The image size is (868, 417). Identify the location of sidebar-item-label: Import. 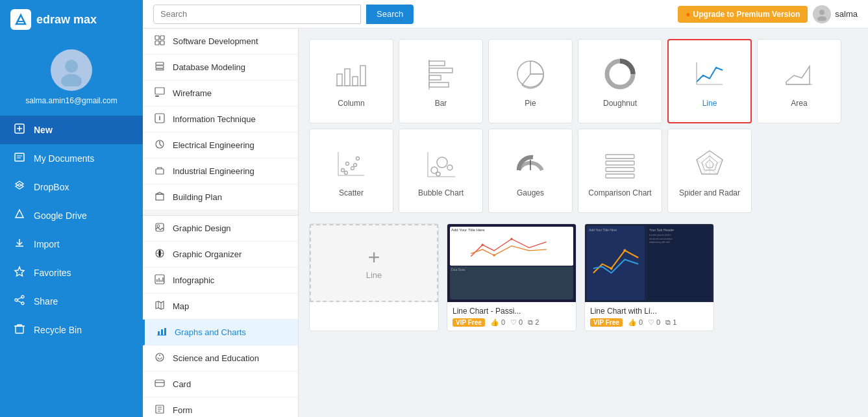
(47, 244).